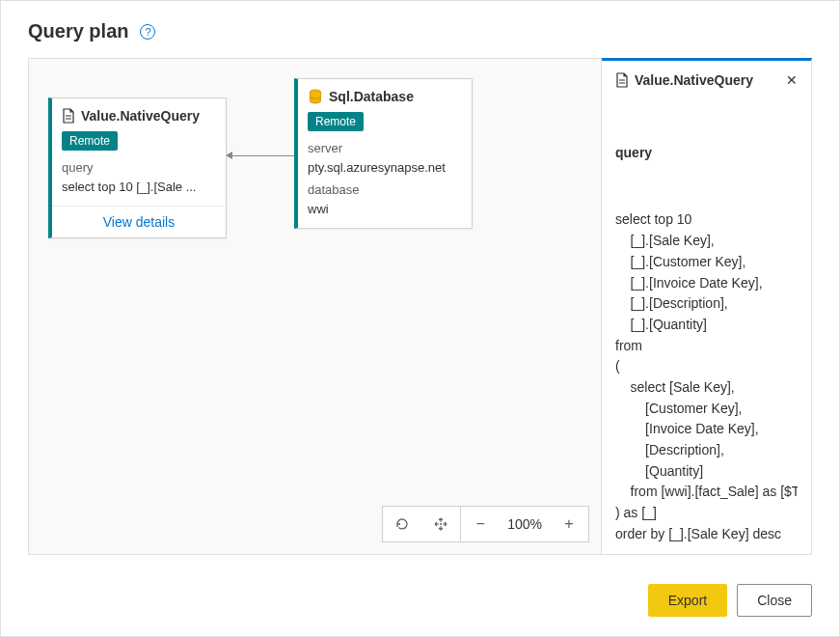  I want to click on export-button: Export, so click(688, 600).